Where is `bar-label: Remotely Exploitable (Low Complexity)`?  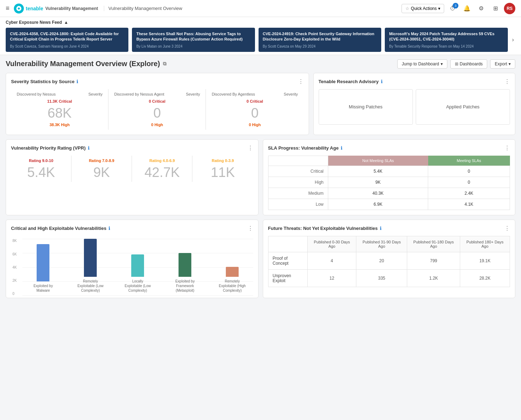 bar-label: Remotely Exploitable (Low Complexity) is located at coordinates (90, 286).